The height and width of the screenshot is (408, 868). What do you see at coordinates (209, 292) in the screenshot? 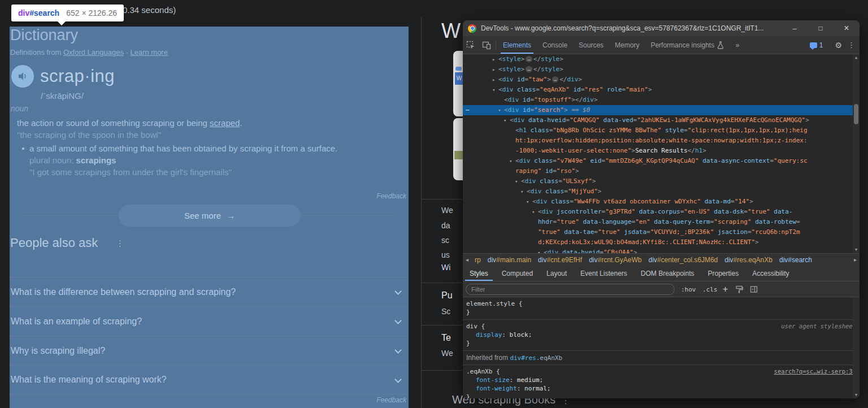
I see `question-row: What is the difference between scrapping…` at bounding box center [209, 292].